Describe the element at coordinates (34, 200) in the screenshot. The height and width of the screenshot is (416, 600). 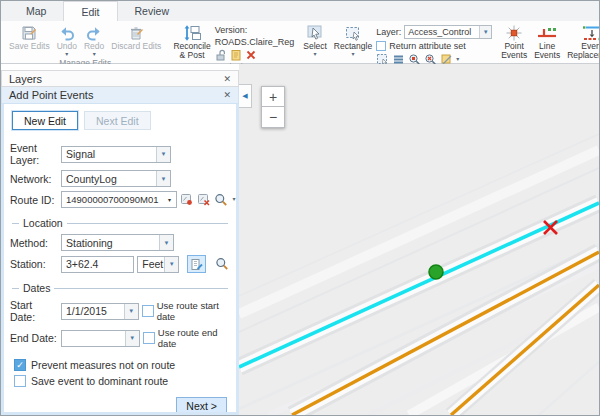
I see `route-id-label: Route ID:` at that location.